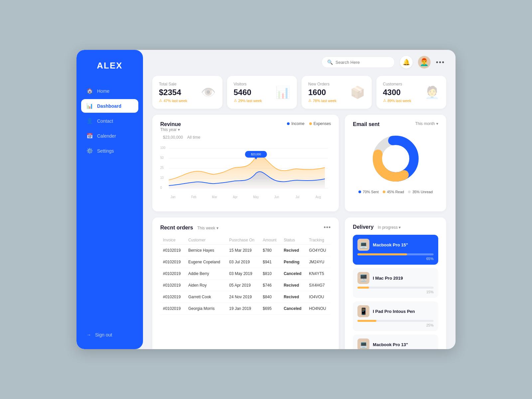  I want to click on cell-date: 03 Jul 2019, so click(243, 262).